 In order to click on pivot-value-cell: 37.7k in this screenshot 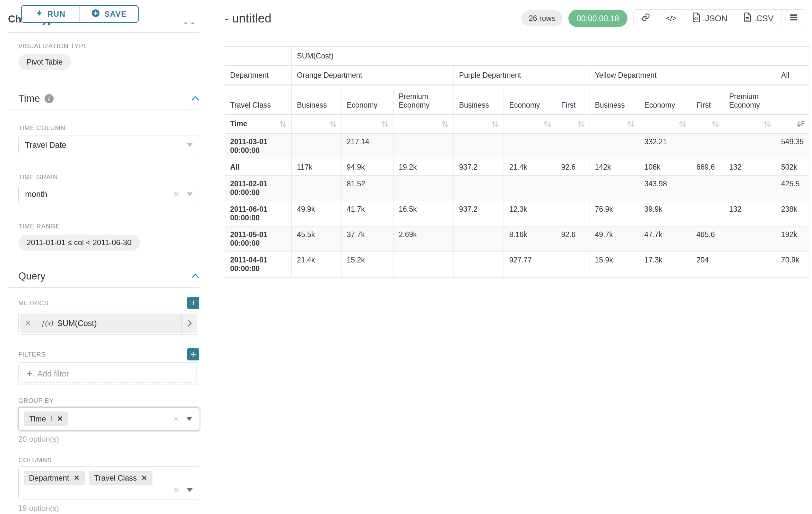, I will do `click(368, 239)`.